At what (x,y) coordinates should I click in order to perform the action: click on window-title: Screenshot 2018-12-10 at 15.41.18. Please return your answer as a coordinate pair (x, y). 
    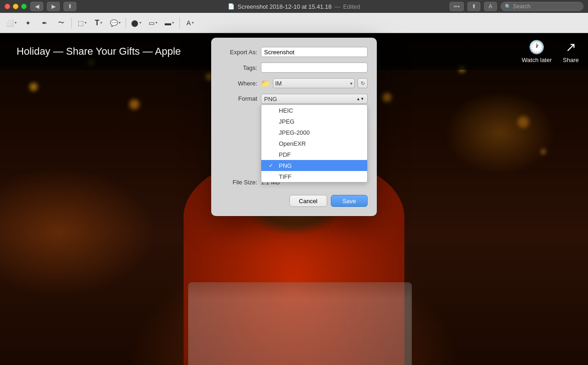
    Looking at the image, I should click on (284, 6).